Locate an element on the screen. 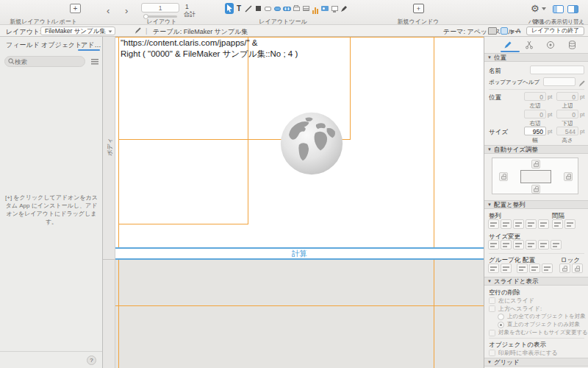 Image resolution: width=588 pixels, height=368 pixels. width-field: 950 is located at coordinates (535, 131).